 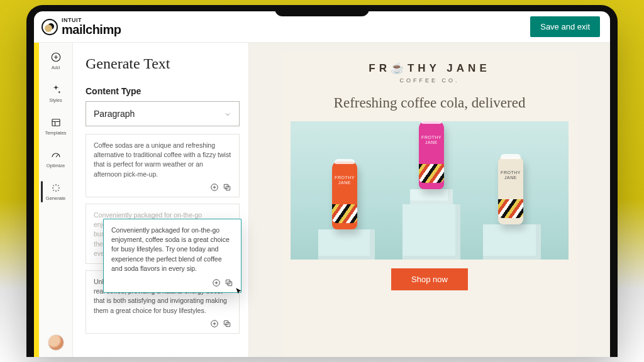 I want to click on email-subbrand: COFFEE CO., so click(x=429, y=80).